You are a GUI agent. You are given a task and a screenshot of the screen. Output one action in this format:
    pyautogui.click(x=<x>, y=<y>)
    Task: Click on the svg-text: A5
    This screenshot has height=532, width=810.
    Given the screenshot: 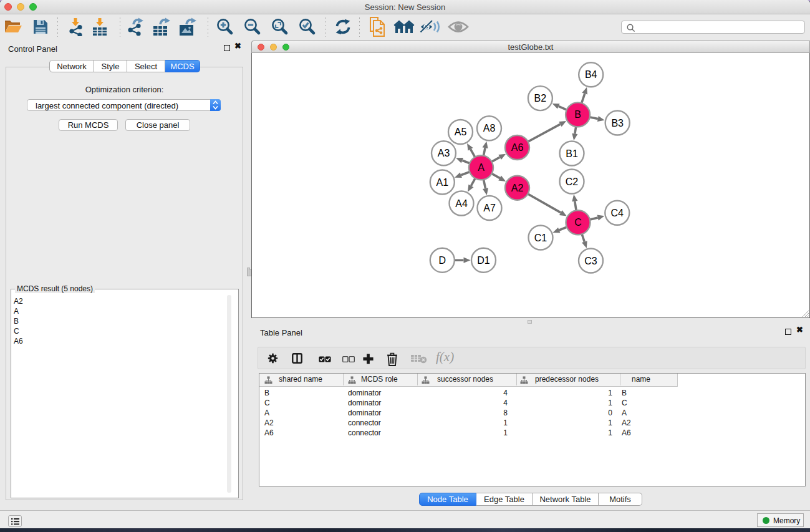 What is the action you would take?
    pyautogui.click(x=461, y=132)
    